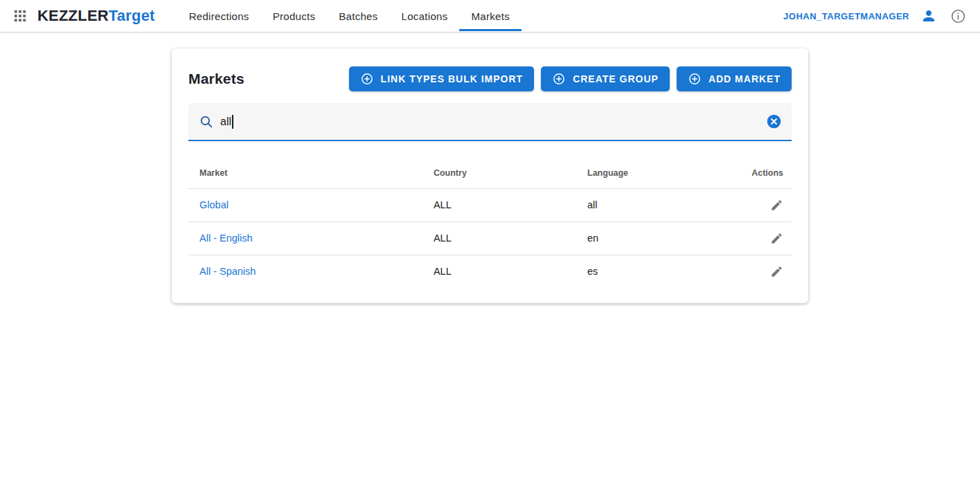 Image resolution: width=980 pixels, height=499 pixels. What do you see at coordinates (490, 122) in the screenshot?
I see `search-input: all` at bounding box center [490, 122].